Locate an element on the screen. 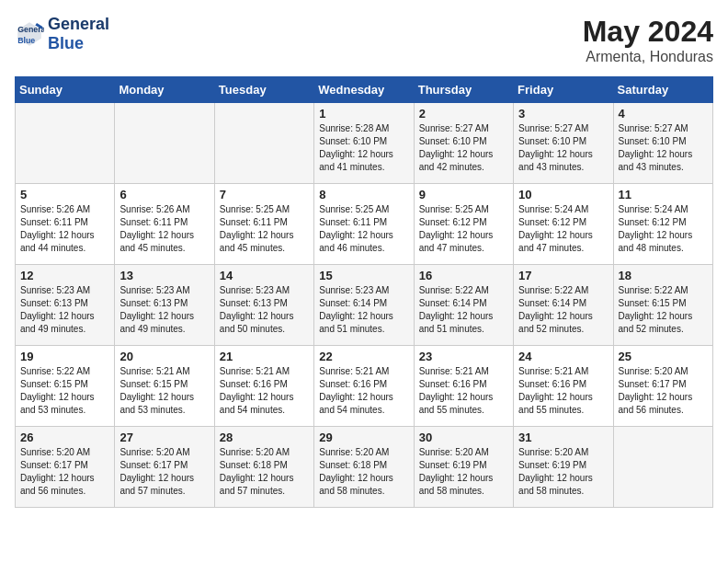 This screenshot has width=728, height=563. calendar-cell: 23Sunrise: 5:21 AM Sunset: 6:16 PM Dayli… is located at coordinates (463, 386).